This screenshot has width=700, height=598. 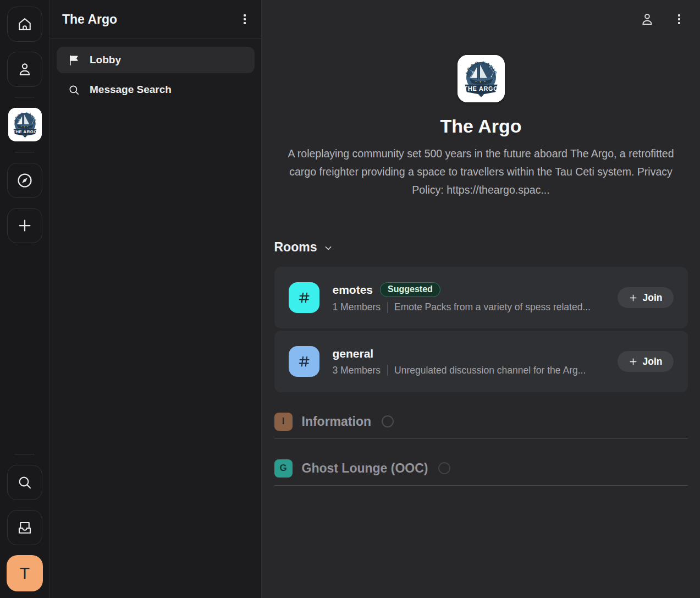 What do you see at coordinates (481, 248) in the screenshot?
I see `rooms-section-header: Rooms` at bounding box center [481, 248].